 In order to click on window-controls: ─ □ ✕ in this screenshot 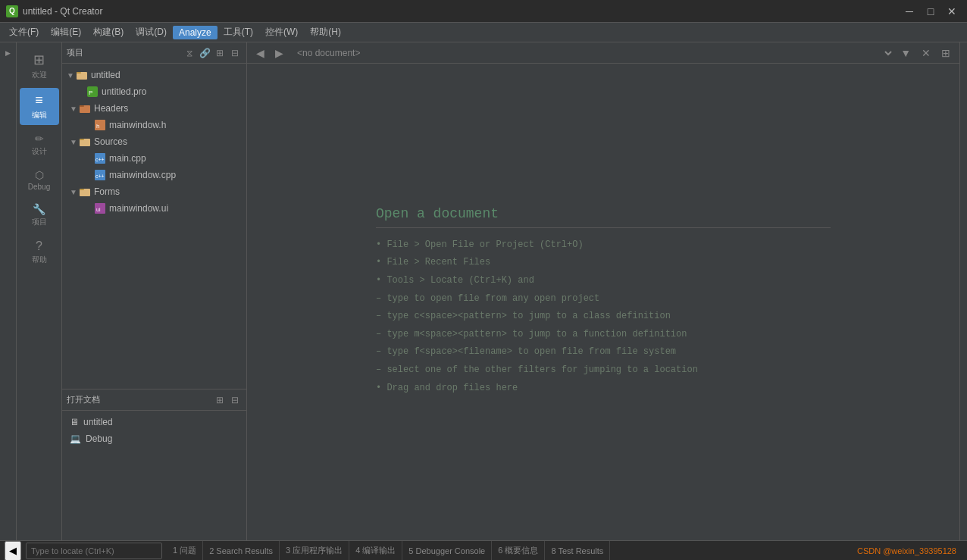, I will do `click(931, 11)`.